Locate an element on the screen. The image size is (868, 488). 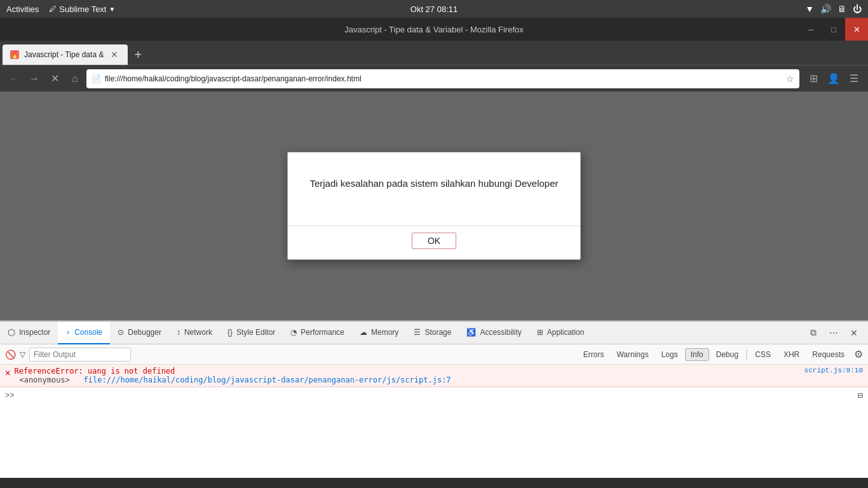
error-content: ReferenceError: uang is not defined <ano… is located at coordinates (409, 376).